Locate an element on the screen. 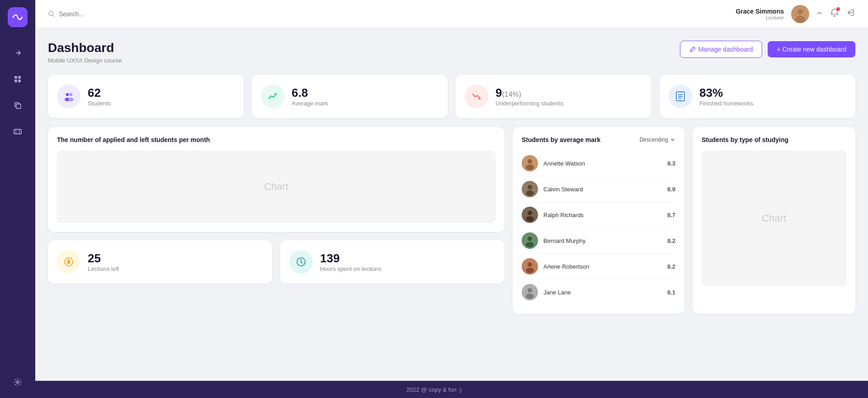  search-input is located at coordinates (104, 14).